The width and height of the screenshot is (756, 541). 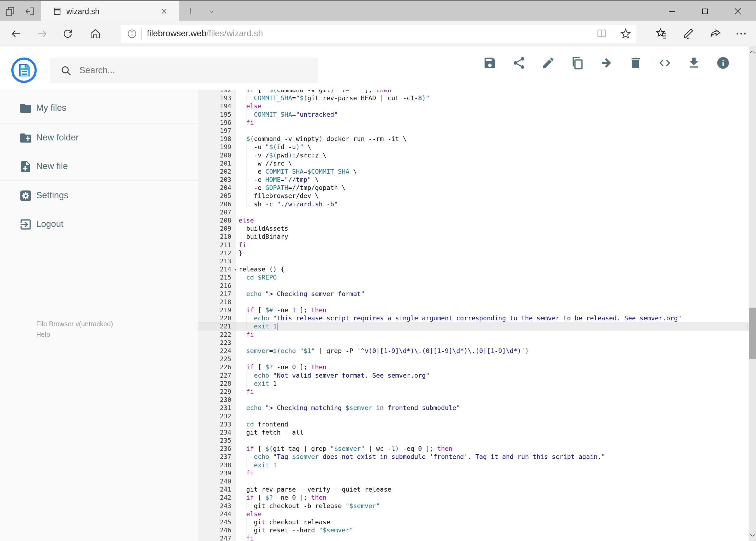 I want to click on scrollbar-thumb, so click(x=752, y=333).